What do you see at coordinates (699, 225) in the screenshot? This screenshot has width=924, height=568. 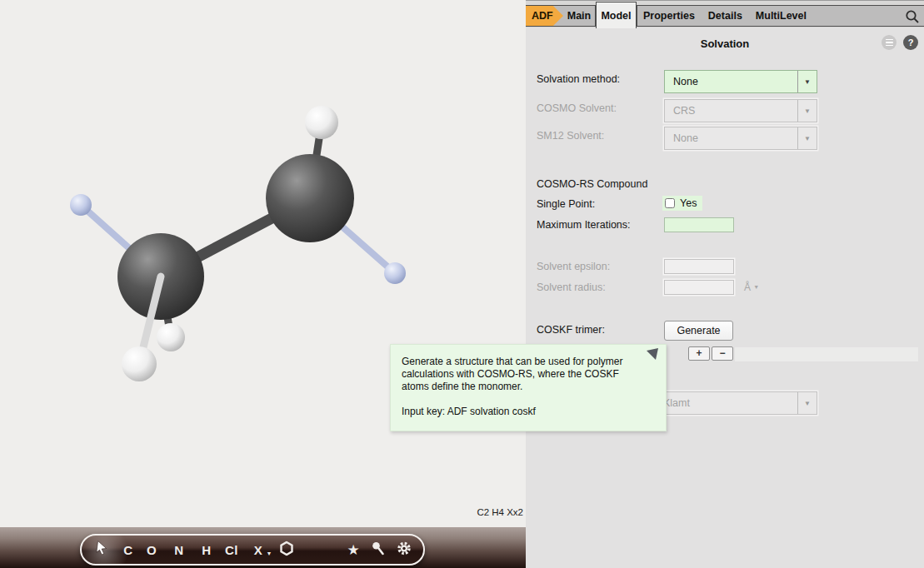 I see `max-iterations-input` at bounding box center [699, 225].